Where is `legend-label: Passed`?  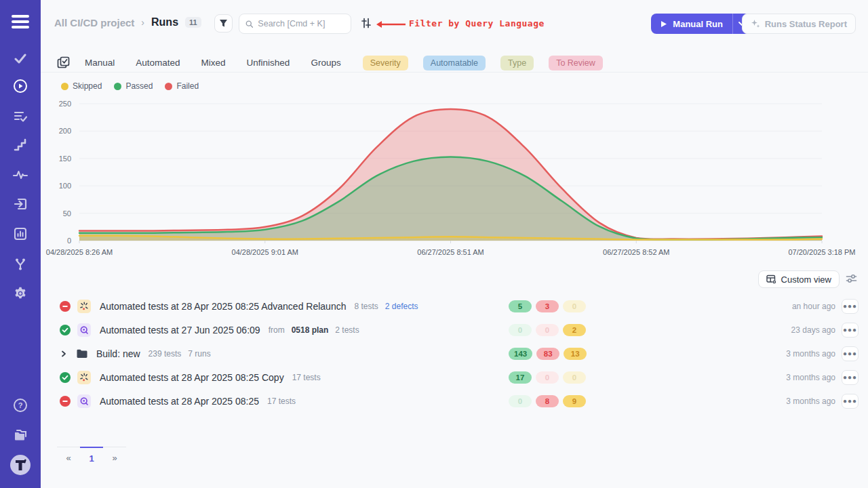
legend-label: Passed is located at coordinates (139, 86).